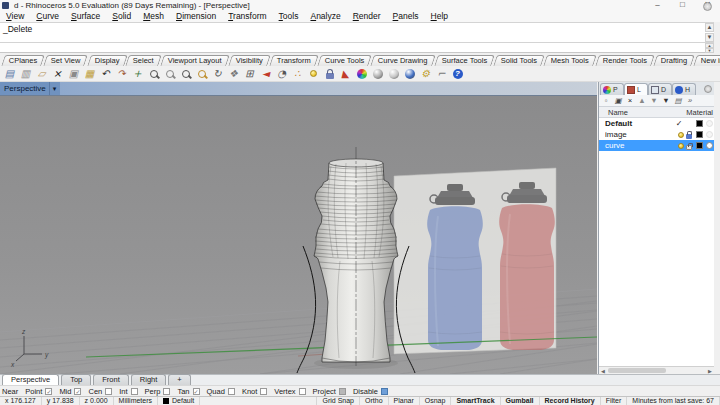 This screenshot has height=405, width=720. Describe the element at coordinates (42, 74) in the screenshot. I see `edit-document-icon: ▱` at that location.